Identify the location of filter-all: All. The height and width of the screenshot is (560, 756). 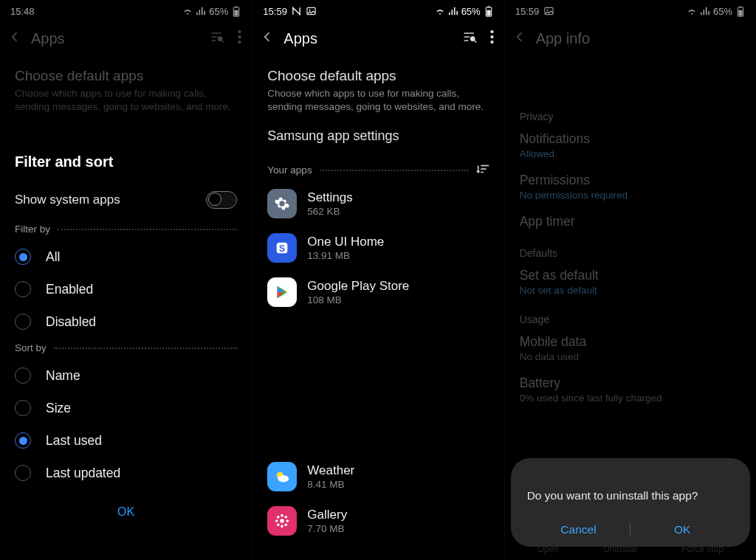
(126, 257).